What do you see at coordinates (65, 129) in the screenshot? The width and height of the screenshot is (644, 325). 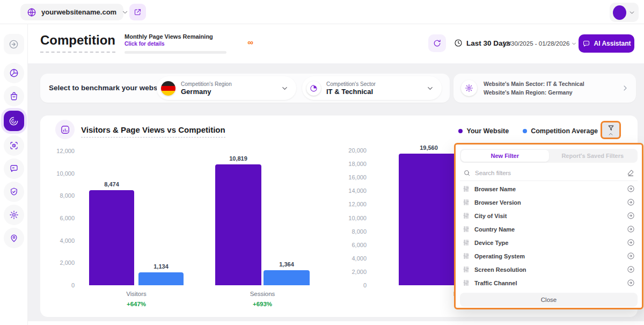 I see `bar-chart-icon` at bounding box center [65, 129].